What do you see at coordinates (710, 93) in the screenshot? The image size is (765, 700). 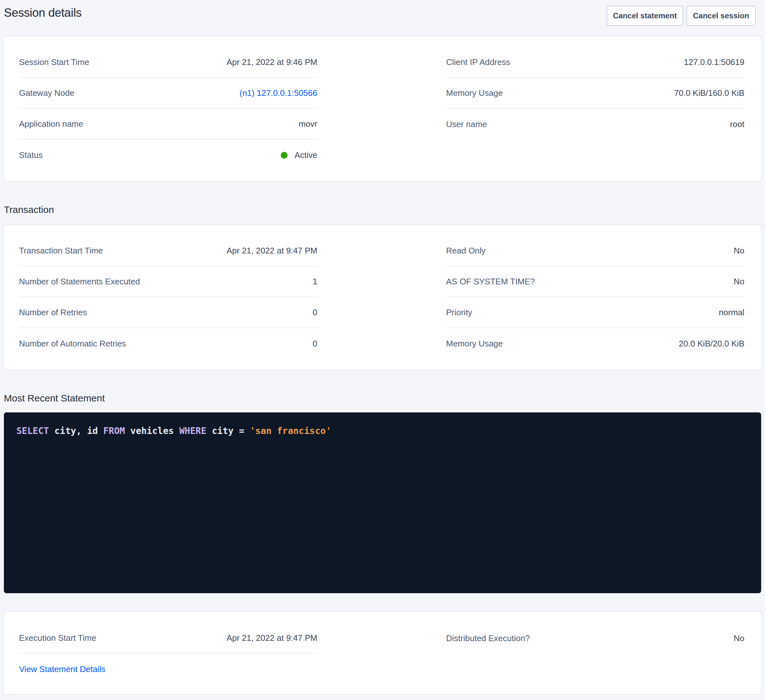 I see `session-memory-usage-value: 70.0 KiB/160.0 KiB` at bounding box center [710, 93].